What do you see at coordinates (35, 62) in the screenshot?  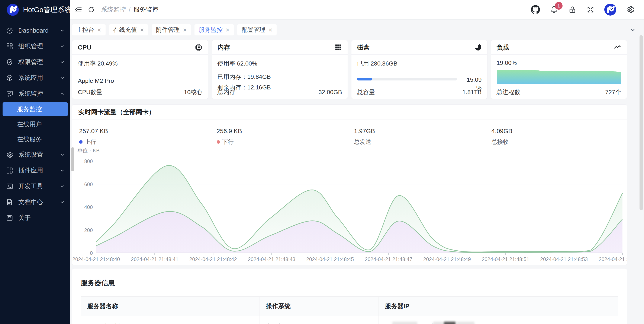 I see `sidebar-item: 权限管理` at bounding box center [35, 62].